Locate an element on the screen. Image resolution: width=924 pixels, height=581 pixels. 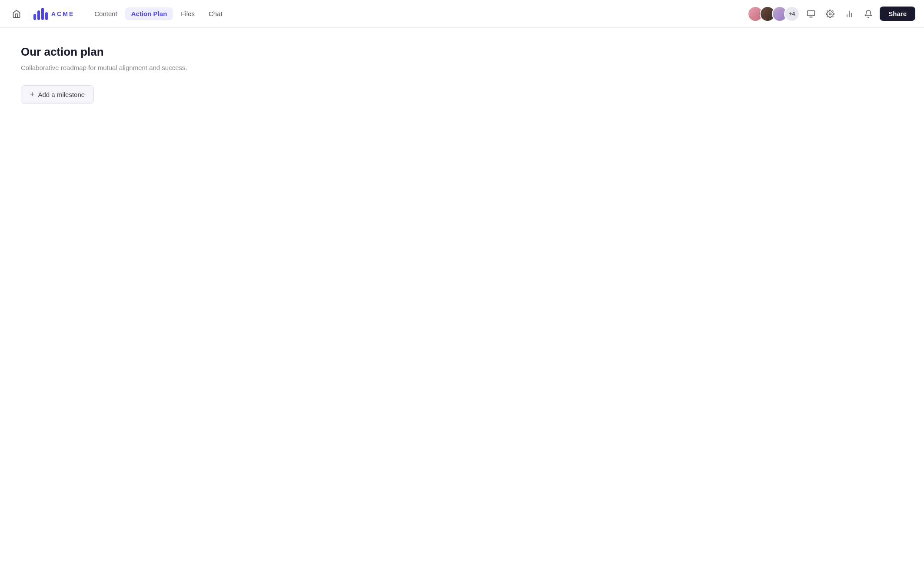
presentation-icon-button is located at coordinates (811, 14).